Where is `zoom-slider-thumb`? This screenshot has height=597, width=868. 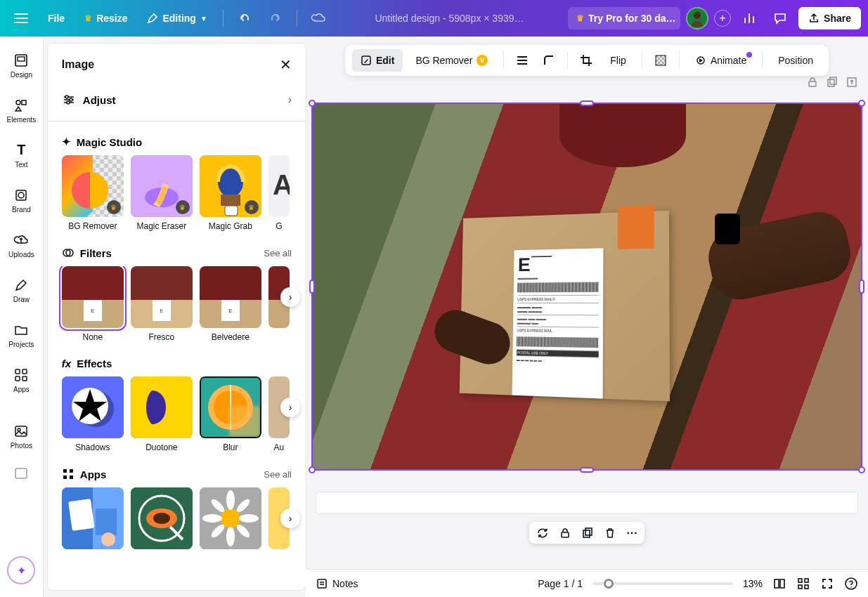
zoom-slider-thumb is located at coordinates (609, 584).